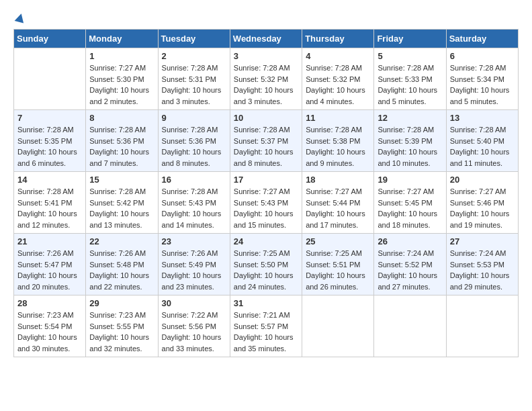 Image resolution: width=532 pixels, height=411 pixels. Describe the element at coordinates (194, 118) in the screenshot. I see `day-number: 9` at that location.